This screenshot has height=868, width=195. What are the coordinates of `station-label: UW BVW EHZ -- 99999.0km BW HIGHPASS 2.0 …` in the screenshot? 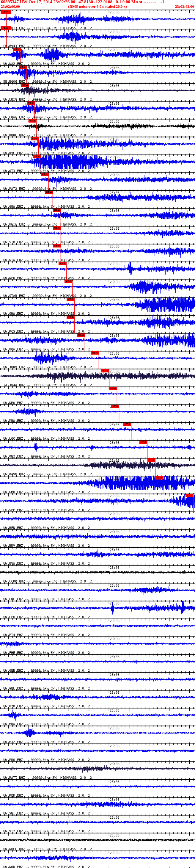 It's located at (46, 563).